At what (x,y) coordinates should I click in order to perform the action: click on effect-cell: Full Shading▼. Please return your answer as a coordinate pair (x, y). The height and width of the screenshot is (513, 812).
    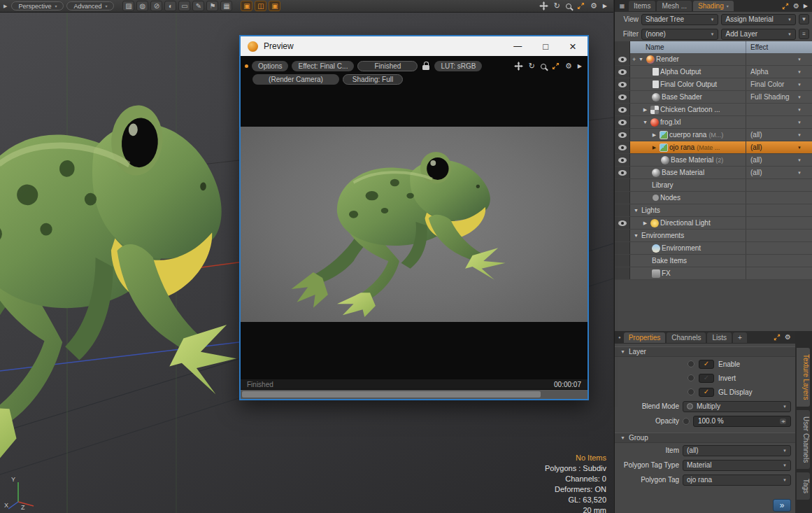
    Looking at the image, I should click on (779, 97).